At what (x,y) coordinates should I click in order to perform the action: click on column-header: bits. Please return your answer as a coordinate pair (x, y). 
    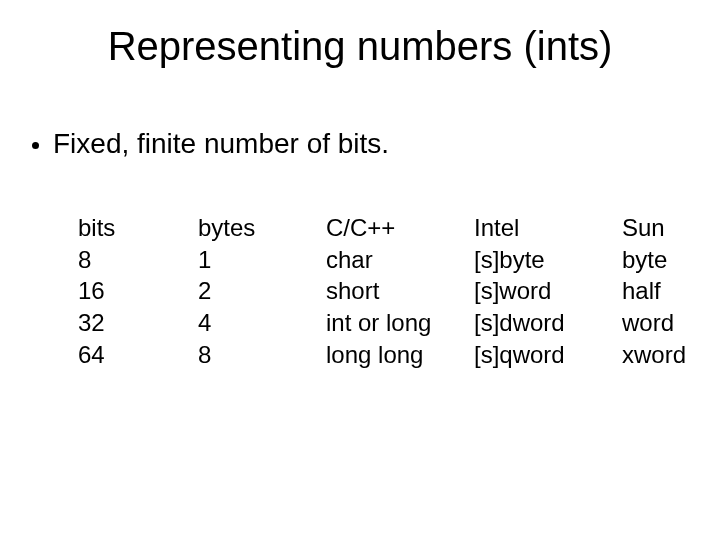
    Looking at the image, I should click on (138, 228).